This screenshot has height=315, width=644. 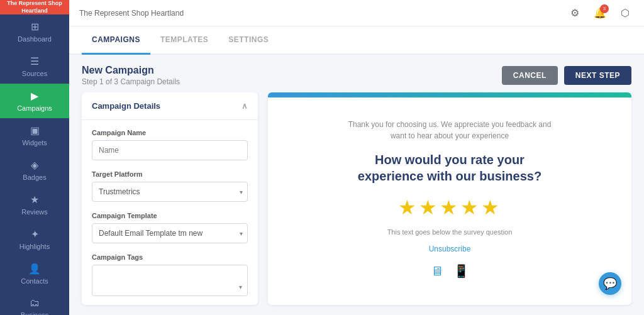 I want to click on tab-navigation: CAMPAIGNS TEMPLATES SETTINGS, so click(x=357, y=40).